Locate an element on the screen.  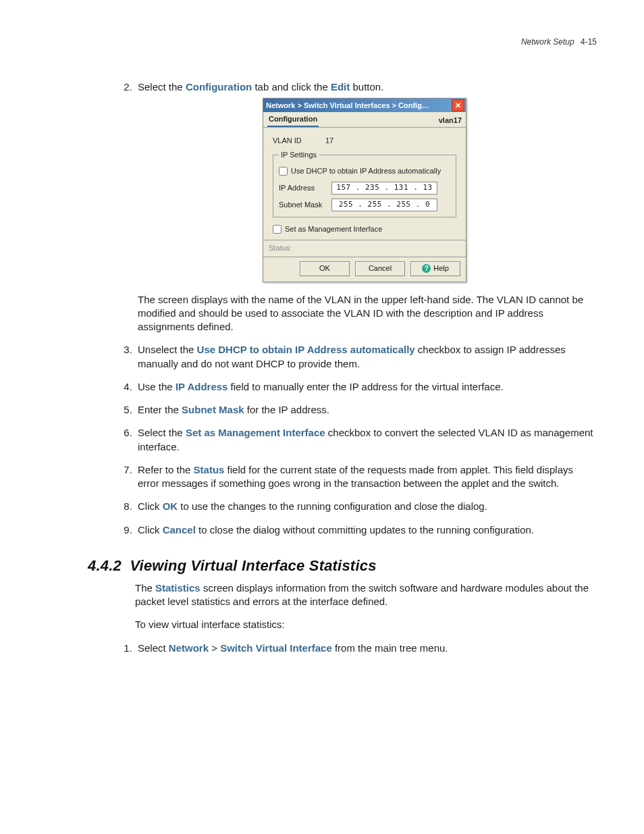
status-bar: Status: is located at coordinates (365, 249).